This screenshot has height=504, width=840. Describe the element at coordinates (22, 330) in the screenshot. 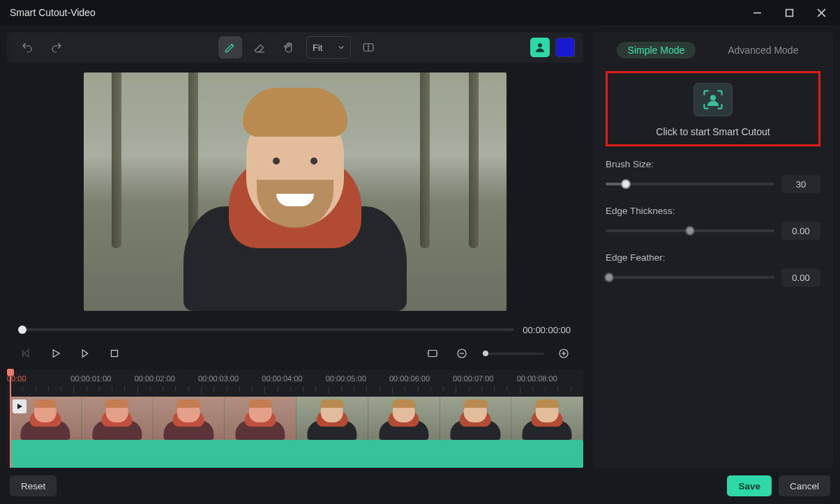

I see `seek-knob` at that location.